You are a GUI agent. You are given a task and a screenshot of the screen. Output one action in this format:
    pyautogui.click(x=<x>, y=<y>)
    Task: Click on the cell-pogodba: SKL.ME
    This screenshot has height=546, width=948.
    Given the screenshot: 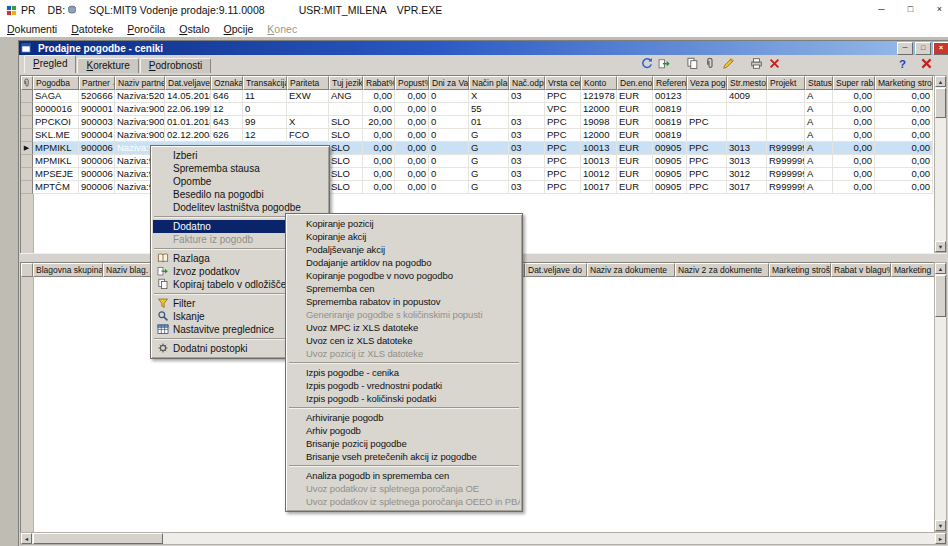 What is the action you would take?
    pyautogui.click(x=56, y=136)
    